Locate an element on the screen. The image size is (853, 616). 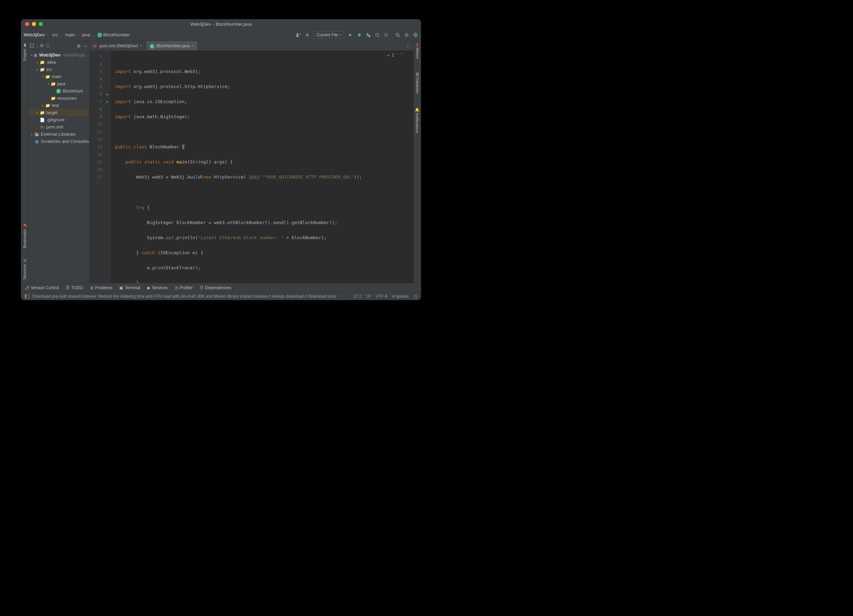
dependencies-tool-button: ☷Dependencies is located at coordinates (216, 288).